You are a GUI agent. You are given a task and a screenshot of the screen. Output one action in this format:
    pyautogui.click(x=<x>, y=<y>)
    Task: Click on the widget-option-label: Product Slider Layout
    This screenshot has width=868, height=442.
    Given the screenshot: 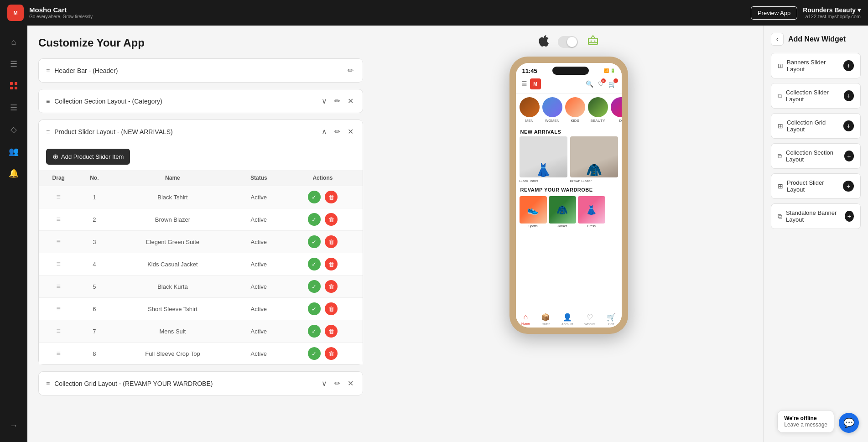 What is the action you would take?
    pyautogui.click(x=815, y=186)
    